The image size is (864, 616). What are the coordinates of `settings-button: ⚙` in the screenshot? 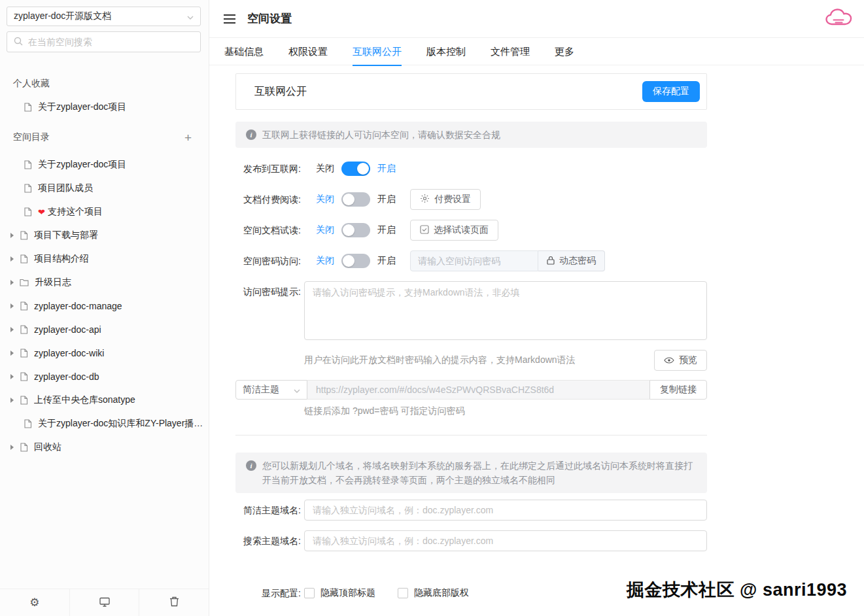 It's located at (35, 603).